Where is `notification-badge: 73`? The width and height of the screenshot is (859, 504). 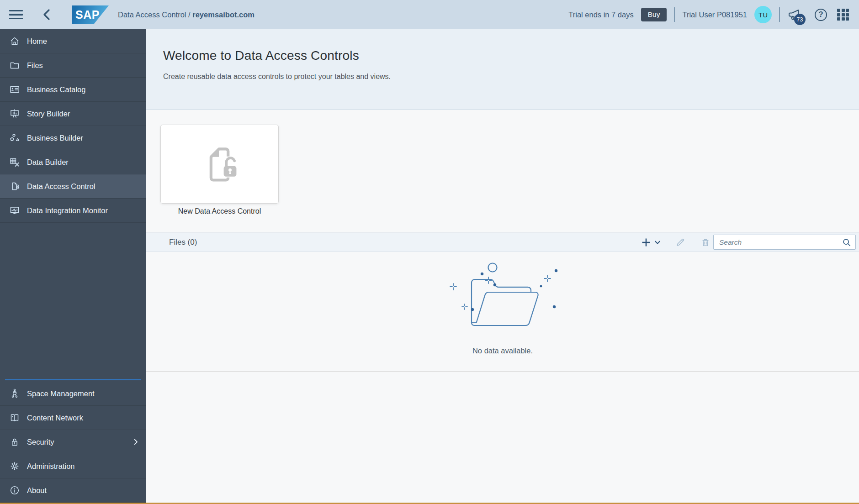
notification-badge: 73 is located at coordinates (800, 19).